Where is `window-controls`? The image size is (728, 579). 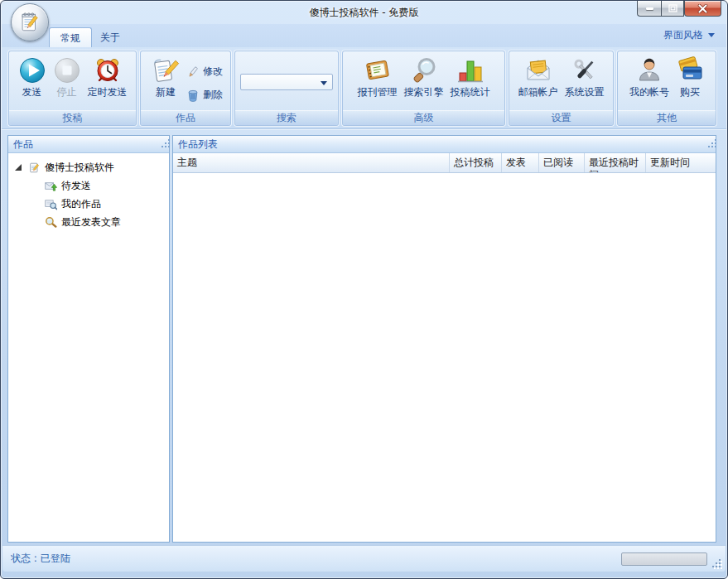
window-controls is located at coordinates (679, 8).